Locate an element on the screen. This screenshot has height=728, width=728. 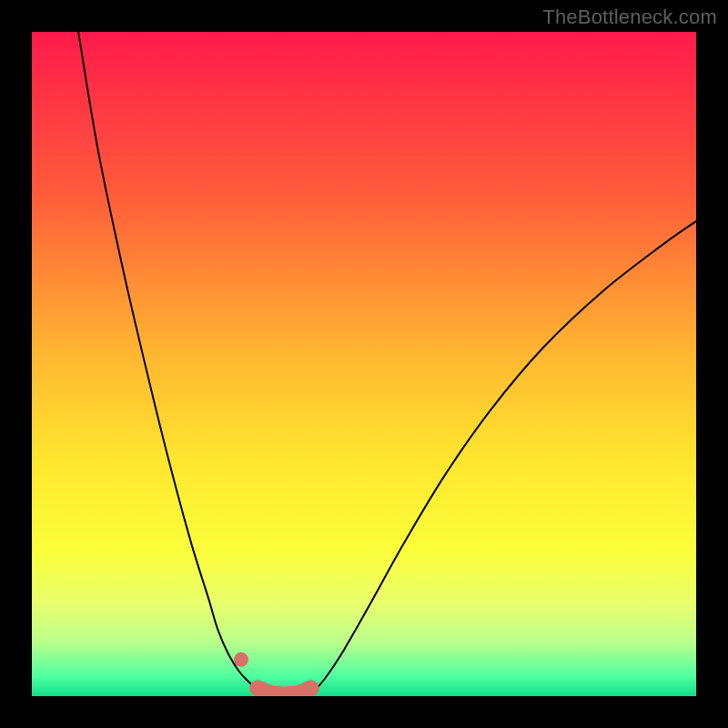
marker-band is located at coordinates (284, 692).